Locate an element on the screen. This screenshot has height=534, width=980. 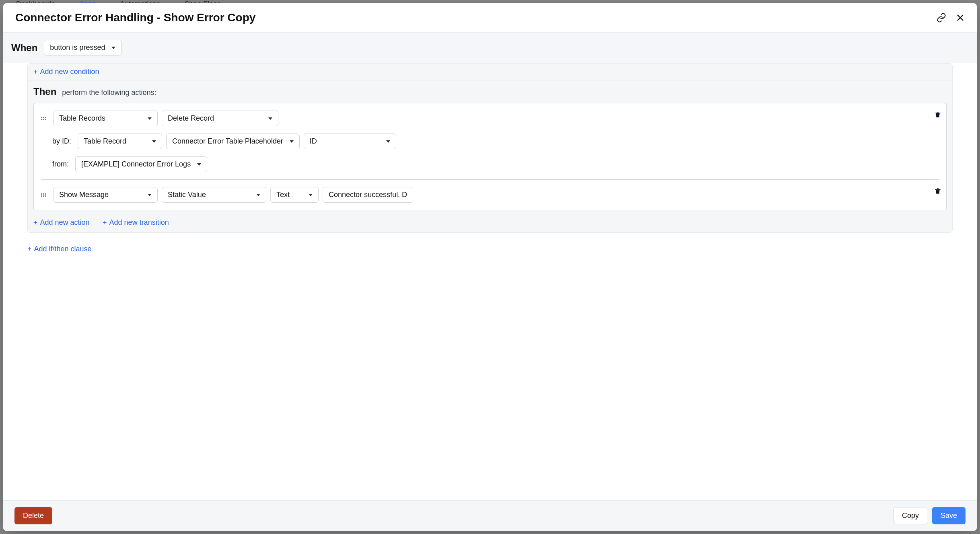
close-icon is located at coordinates (960, 18).